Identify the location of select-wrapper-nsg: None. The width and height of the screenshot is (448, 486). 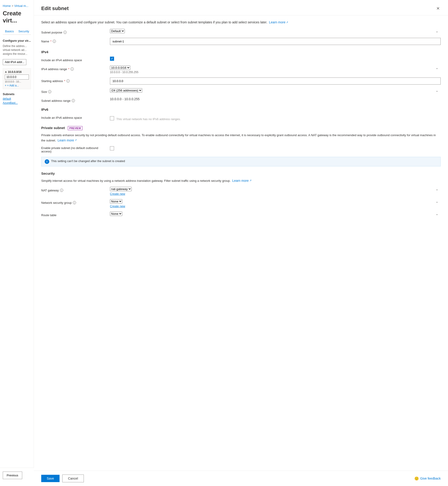
(275, 201).